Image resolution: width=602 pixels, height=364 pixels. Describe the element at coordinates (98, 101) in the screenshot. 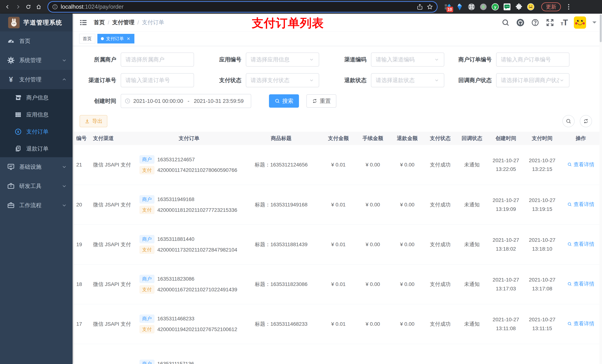

I see `filter-label: 创建时间` at that location.